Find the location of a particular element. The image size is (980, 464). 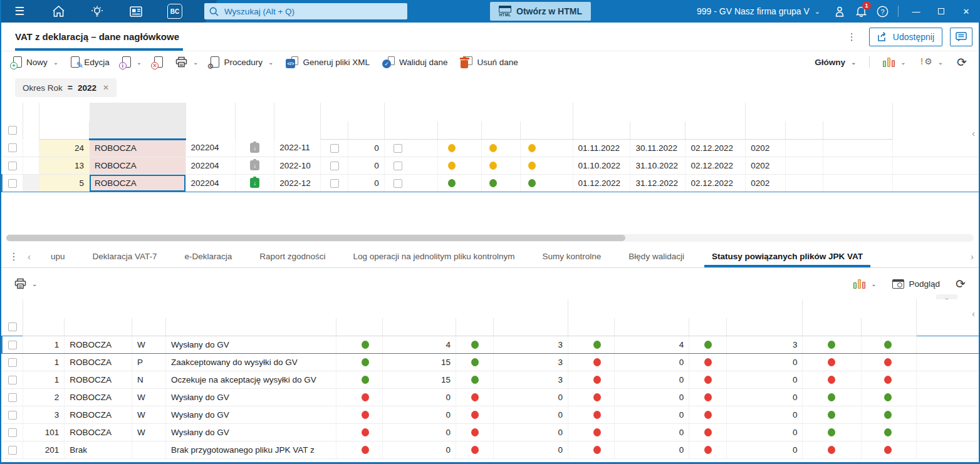

column-header-xml-status is located at coordinates (805, 130).